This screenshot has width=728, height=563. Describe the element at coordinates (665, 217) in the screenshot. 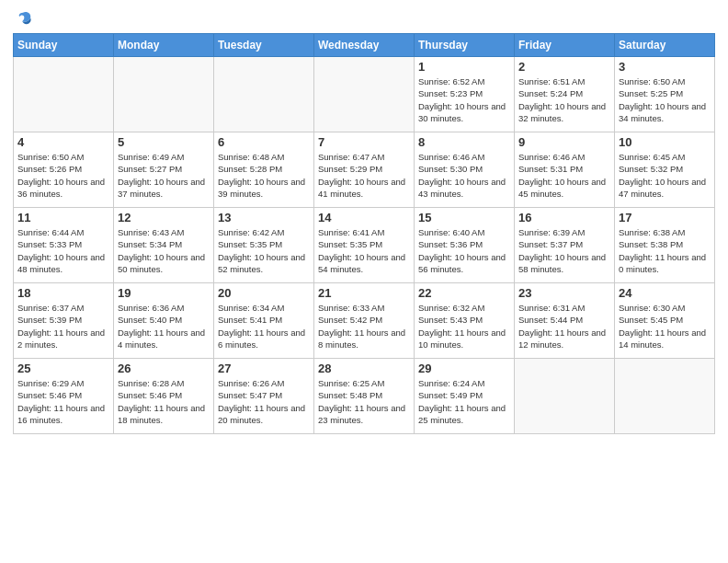

I see `day-number: 17` at that location.